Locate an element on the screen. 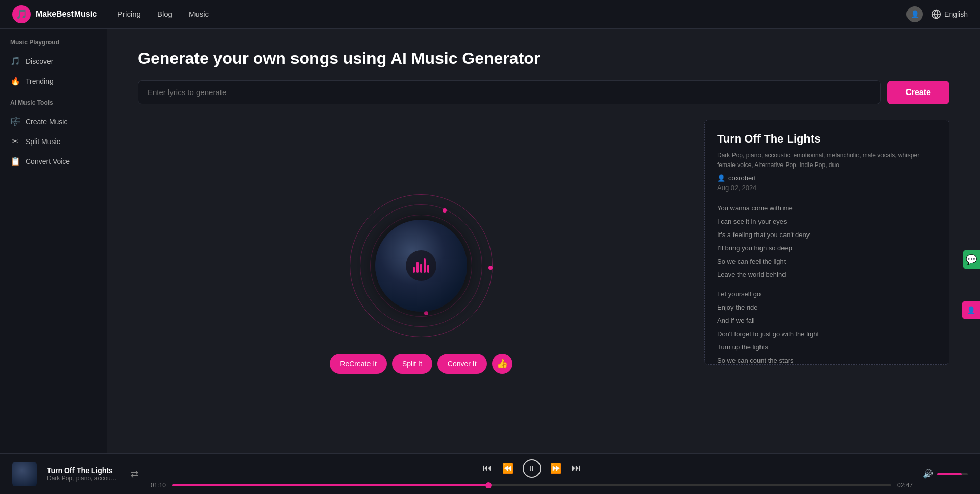 The height and width of the screenshot is (494, 980). player-bar: Turn Off The Lights Dark Pop, piano, acc… is located at coordinates (490, 474).